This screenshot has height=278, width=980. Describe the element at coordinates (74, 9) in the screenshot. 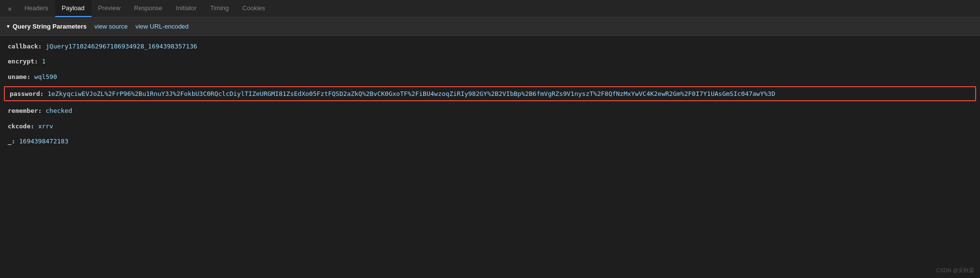

I see `tab-payload: Payload` at that location.